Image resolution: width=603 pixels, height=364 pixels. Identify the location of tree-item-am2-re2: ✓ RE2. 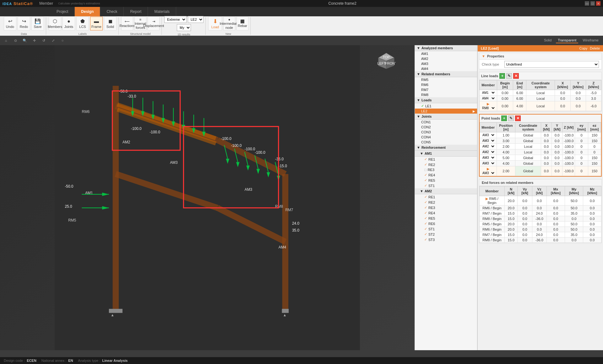
(446, 202).